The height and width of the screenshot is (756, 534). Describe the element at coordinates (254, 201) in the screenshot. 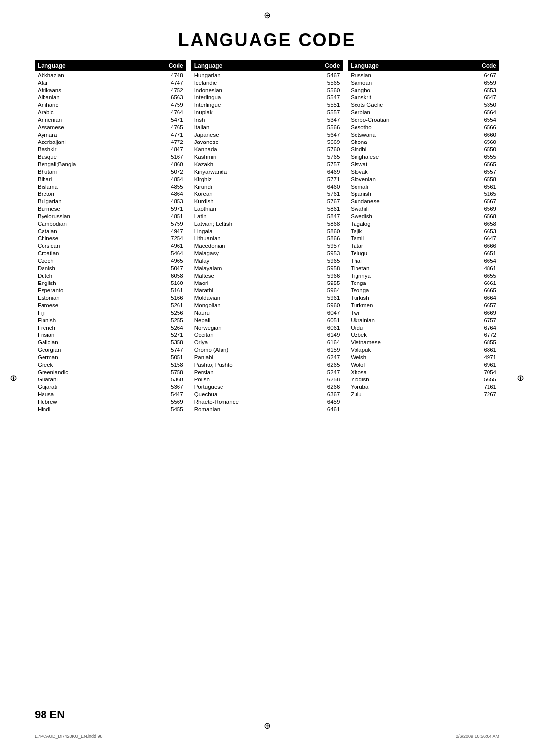

I see `lang-cell: Kurdish` at that location.